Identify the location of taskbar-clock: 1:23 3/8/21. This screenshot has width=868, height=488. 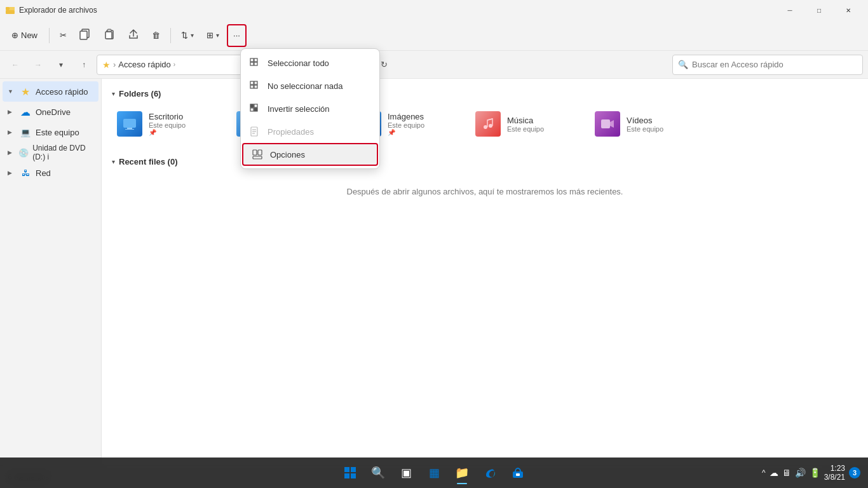
(835, 473).